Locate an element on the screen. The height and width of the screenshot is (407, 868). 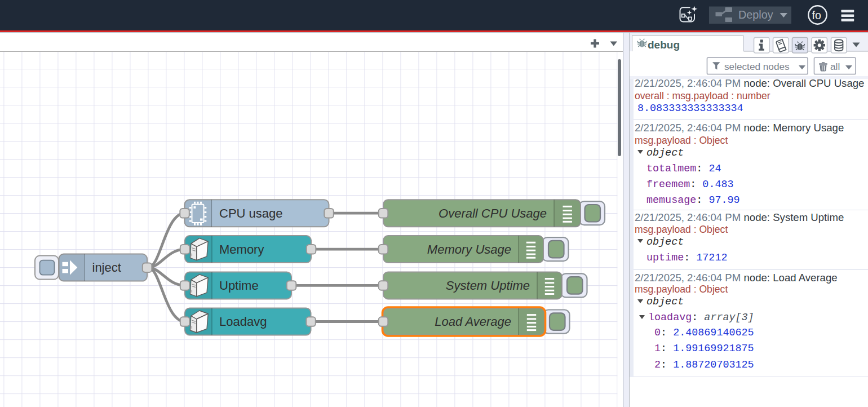
svg-text: debug is located at coordinates (664, 44).